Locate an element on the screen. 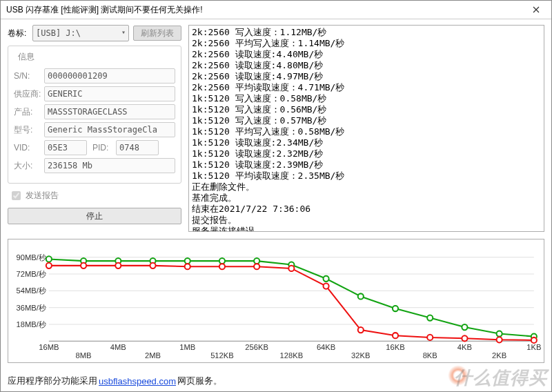 Image resolution: width=552 pixels, height=392 pixels. footer: 应用程序部分功能采用 usbflashspeed.com 网页服务。 is located at coordinates (115, 381).